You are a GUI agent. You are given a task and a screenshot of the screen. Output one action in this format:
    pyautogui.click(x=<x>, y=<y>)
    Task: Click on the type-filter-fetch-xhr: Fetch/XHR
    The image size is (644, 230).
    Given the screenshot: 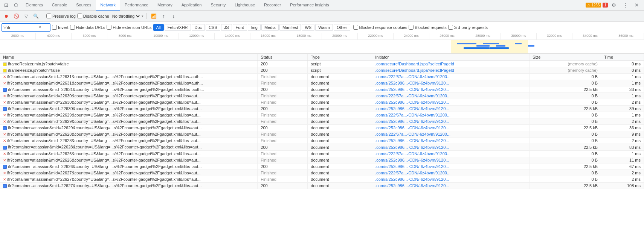 What is the action you would take?
    pyautogui.click(x=178, y=27)
    